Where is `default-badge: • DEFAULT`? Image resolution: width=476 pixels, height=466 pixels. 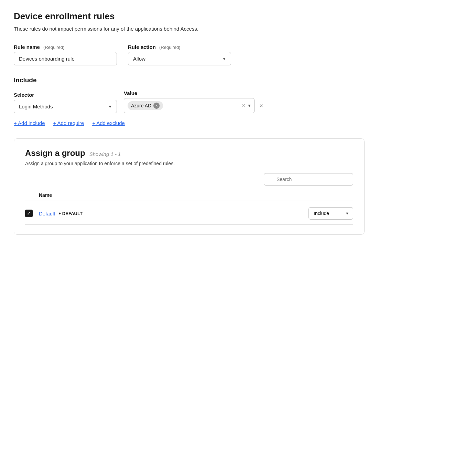 default-badge: • DEFAULT is located at coordinates (71, 213).